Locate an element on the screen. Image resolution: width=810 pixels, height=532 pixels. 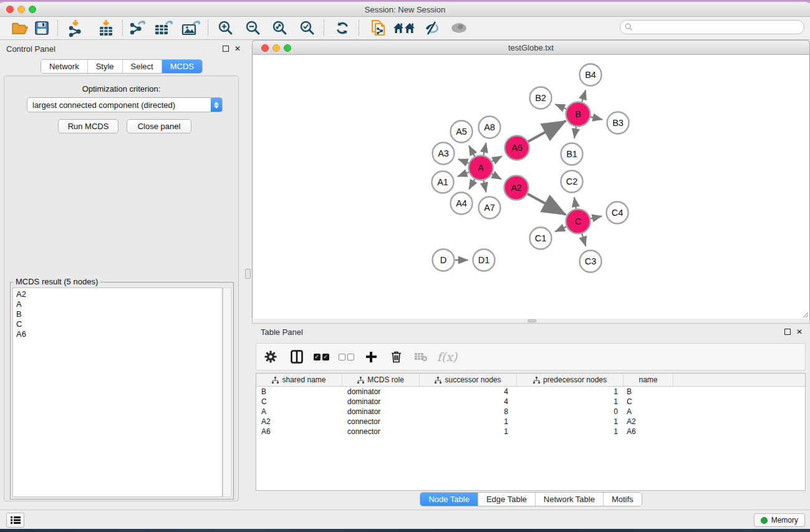
tab-edge-table: Edge Table is located at coordinates (506, 499).